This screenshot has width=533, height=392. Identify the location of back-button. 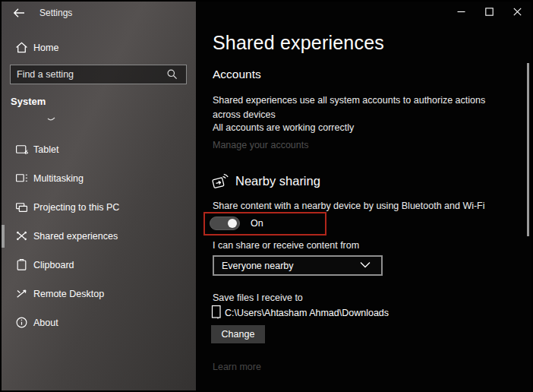
(19, 13).